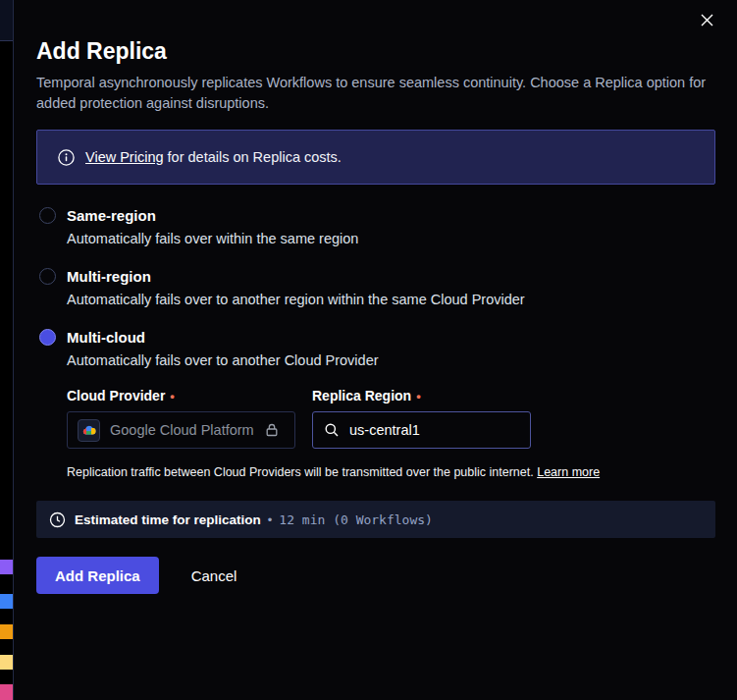  Describe the element at coordinates (376, 51) in the screenshot. I see `page-title: Add Replica` at that location.